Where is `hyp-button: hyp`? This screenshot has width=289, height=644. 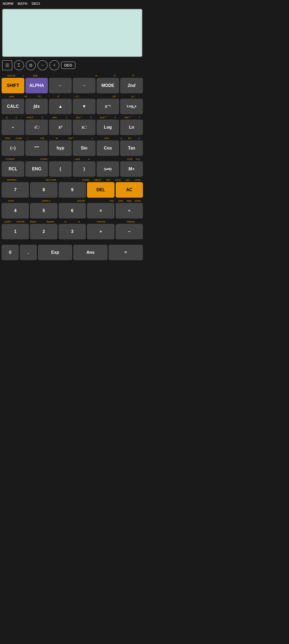
hyp-button: hyp is located at coordinates (60, 148).